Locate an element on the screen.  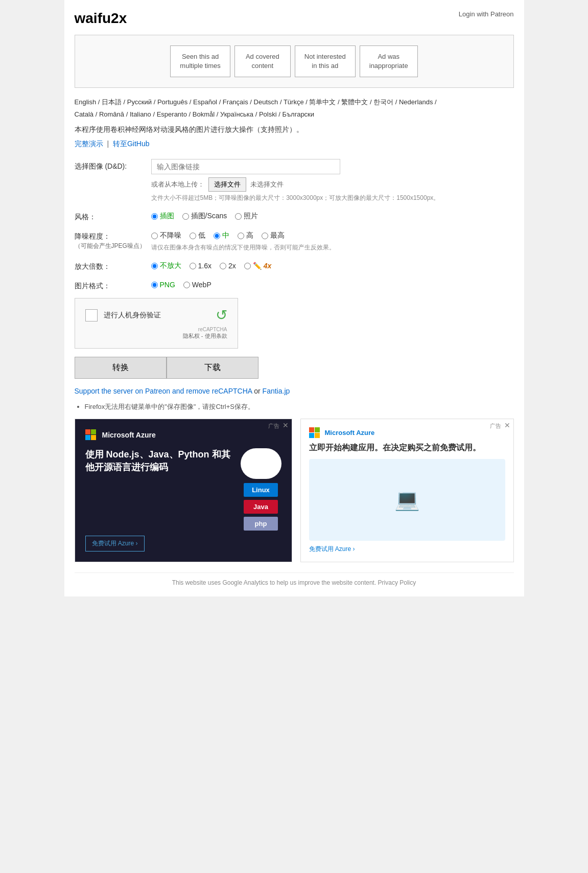
scale-controls: 不放大 1.6x 2x 4x is located at coordinates (333, 265).